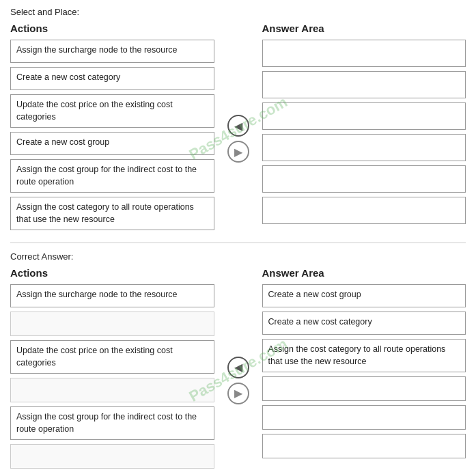  I want to click on bottom-actions-header: Actions, so click(112, 273).